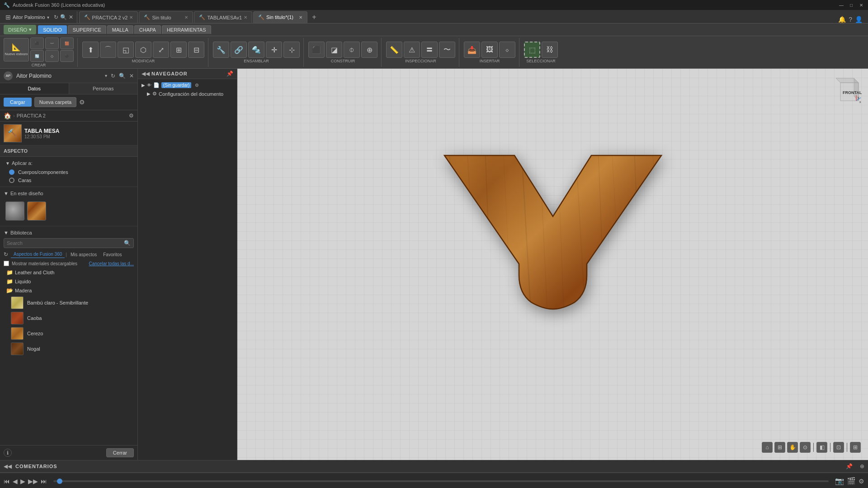 This screenshot has height=488, width=868. Describe the element at coordinates (108, 50) in the screenshot. I see `btn-redondear: ⌒` at that location.